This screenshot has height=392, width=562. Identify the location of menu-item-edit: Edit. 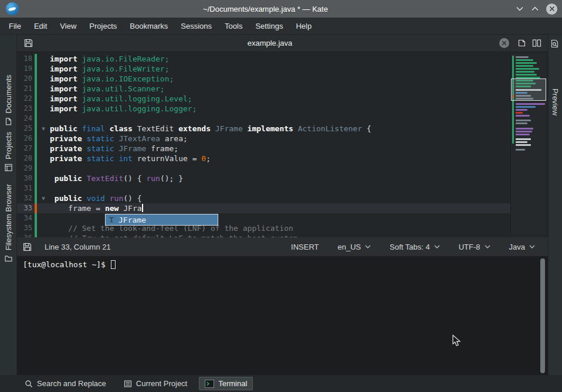
(40, 26).